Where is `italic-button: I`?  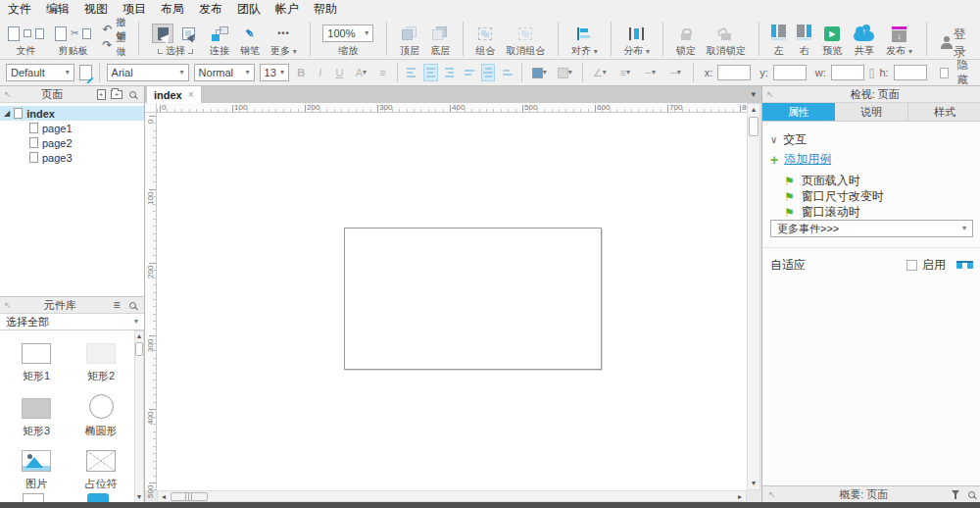
italic-button: I is located at coordinates (321, 73).